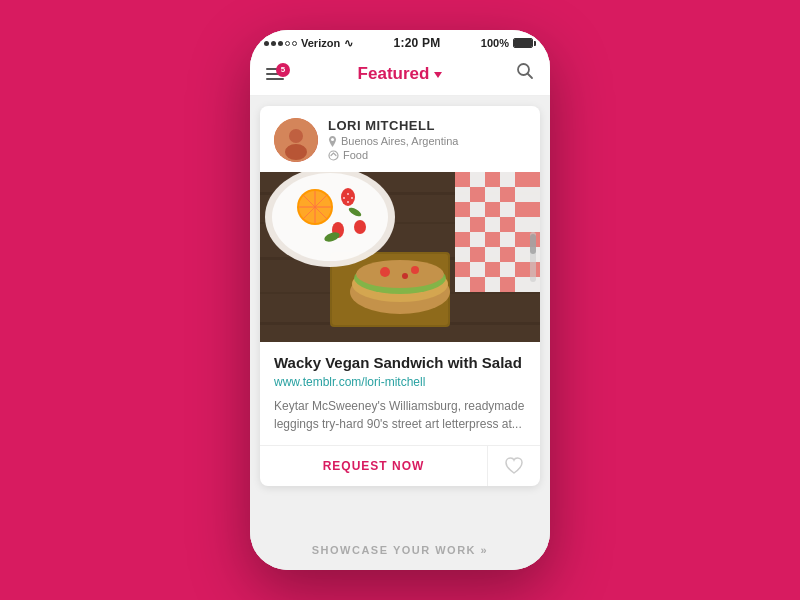 Image resolution: width=800 pixels, height=600 pixels. I want to click on notification-badge: 5, so click(283, 70).